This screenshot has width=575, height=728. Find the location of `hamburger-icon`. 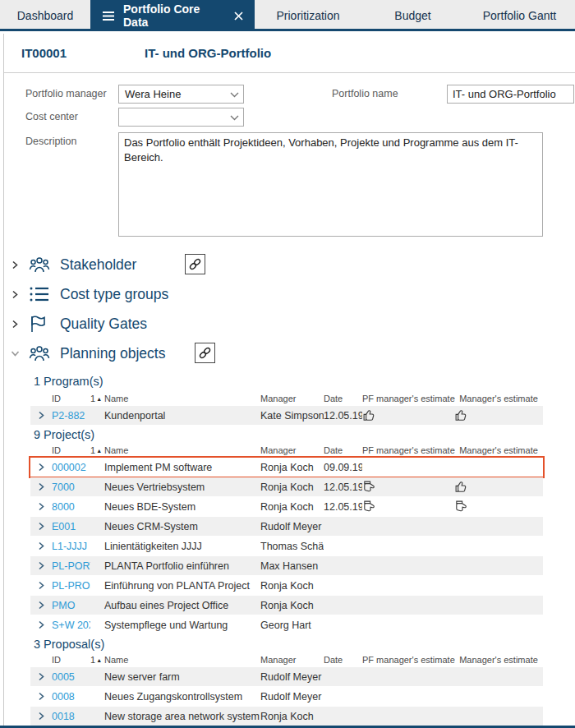

hamburger-icon is located at coordinates (108, 16).